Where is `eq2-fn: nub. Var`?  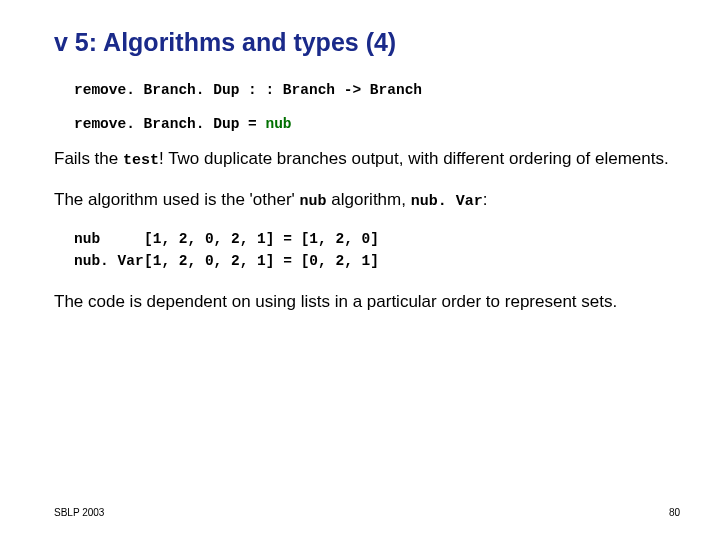
eq2-fn: nub. Var is located at coordinates (109, 261).